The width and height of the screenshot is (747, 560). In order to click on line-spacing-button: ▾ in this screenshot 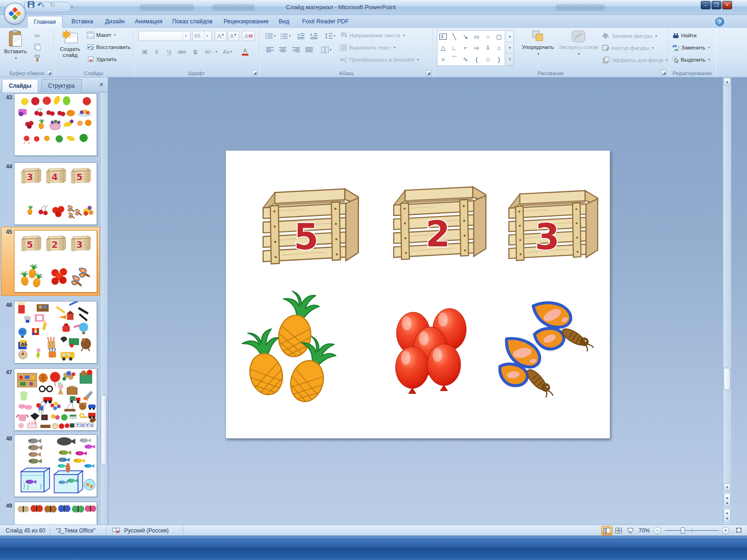, I will do `click(330, 36)`.